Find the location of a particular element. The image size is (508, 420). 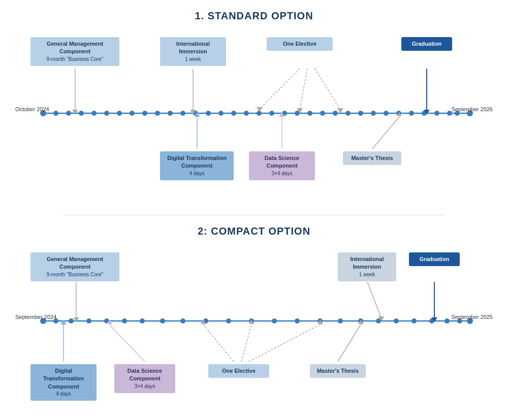

elective-title-2: One Elective is located at coordinates (239, 371).